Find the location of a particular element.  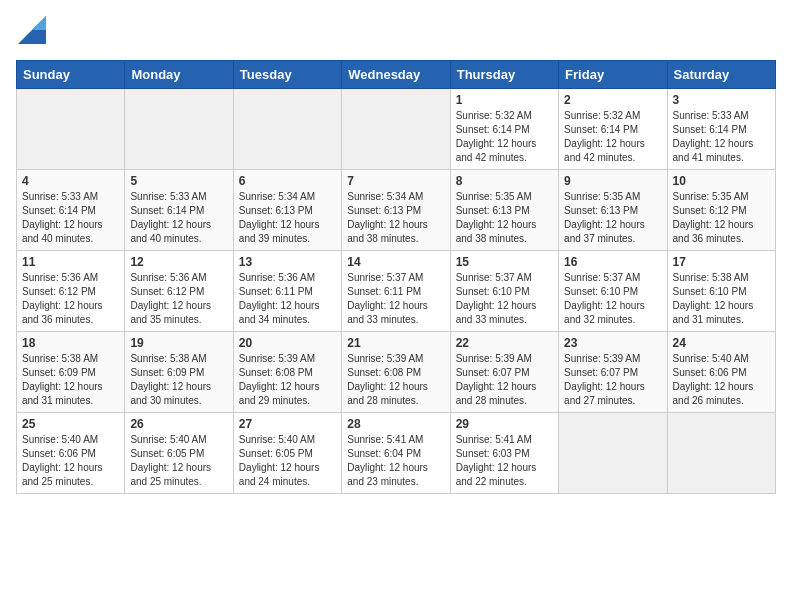

calendar-cell: 6Sunrise: 5:34 AM Sunset: 6:13 PM Daylig… is located at coordinates (287, 210).